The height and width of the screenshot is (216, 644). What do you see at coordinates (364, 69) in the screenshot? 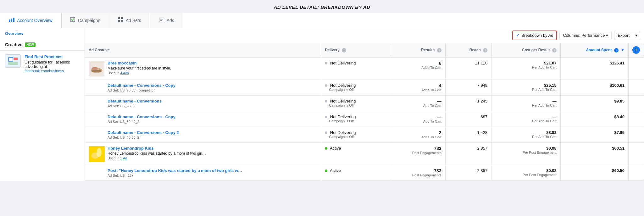
I see `table-row: Bree moccasin Make sure your first steps…` at bounding box center [364, 69].